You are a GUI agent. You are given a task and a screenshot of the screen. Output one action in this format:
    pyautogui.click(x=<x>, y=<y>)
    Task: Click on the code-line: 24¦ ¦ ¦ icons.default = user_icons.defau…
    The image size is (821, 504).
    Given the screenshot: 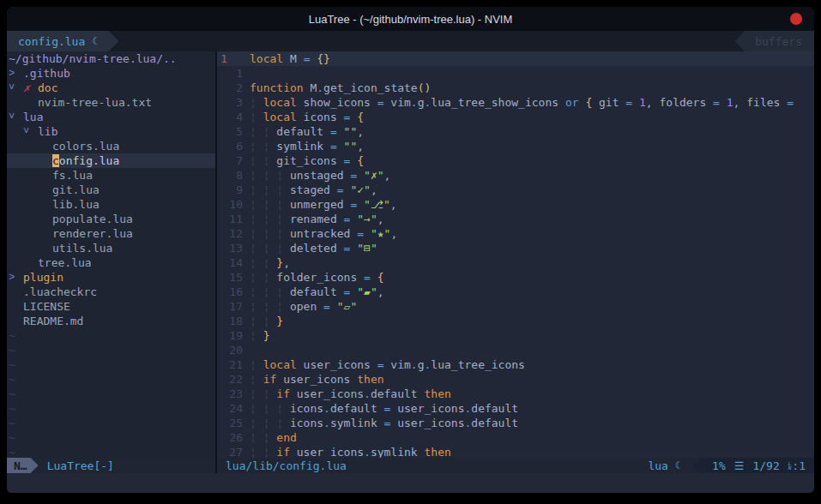 What is the action you would take?
    pyautogui.click(x=516, y=408)
    